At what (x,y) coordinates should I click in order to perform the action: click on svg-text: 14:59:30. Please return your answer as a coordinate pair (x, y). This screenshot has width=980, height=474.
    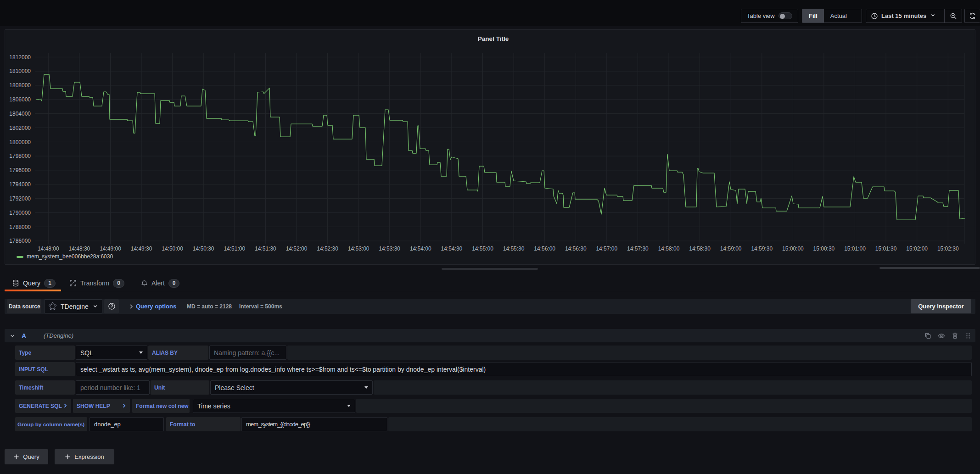
    Looking at the image, I should click on (762, 249).